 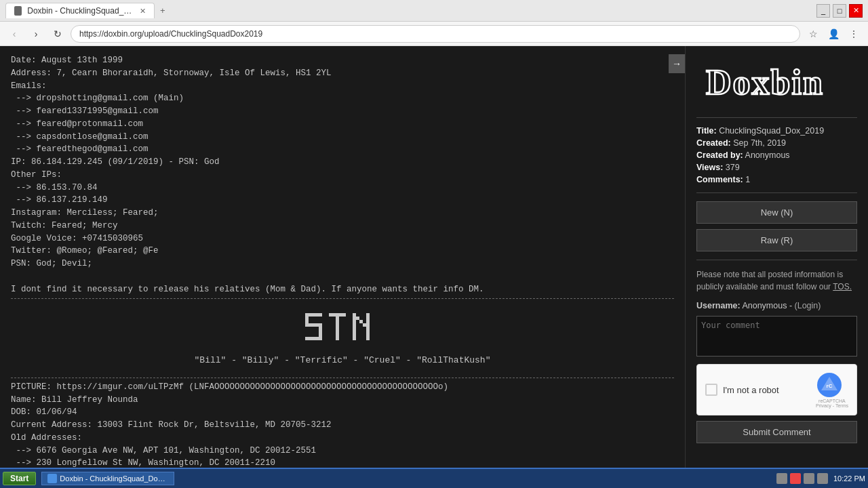 I want to click on doc-line: --> 230 Longfellow St NW, Washington, DC…, so click(x=342, y=462).